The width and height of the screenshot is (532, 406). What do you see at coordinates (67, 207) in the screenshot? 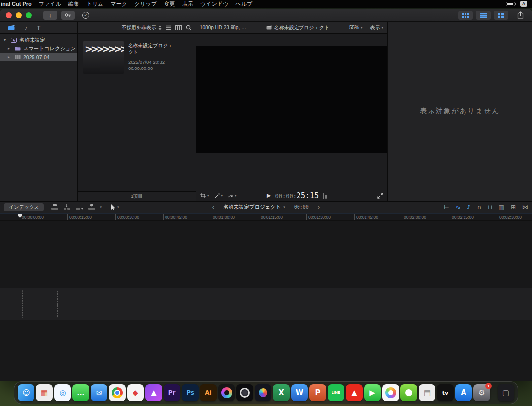
I see `insert-edit-button` at bounding box center [67, 207].